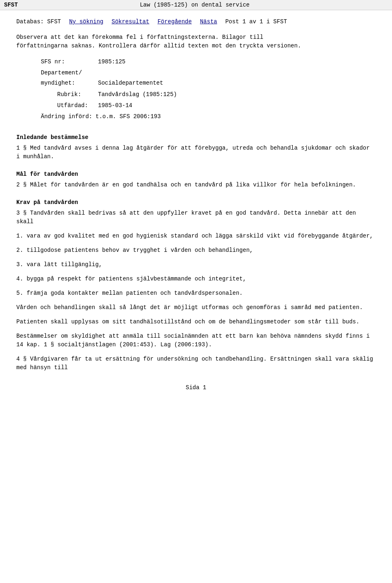 The image size is (392, 583). What do you see at coordinates (196, 341) in the screenshot?
I see `para3-extra3: Bestämmelser om skyldighet att anmäla ti…` at bounding box center [196, 341].